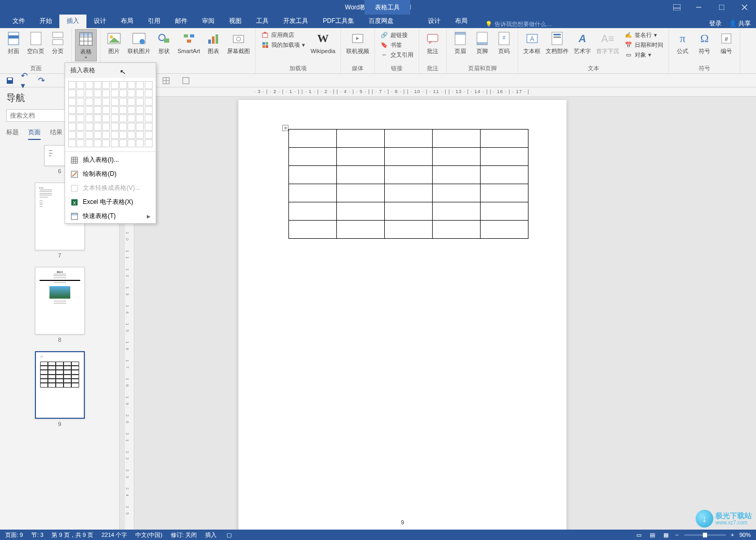 The height and width of the screenshot is (540, 756). What do you see at coordinates (72, 535) in the screenshot?
I see `status-page-of: 第 9 页，共 9 页` at bounding box center [72, 535].